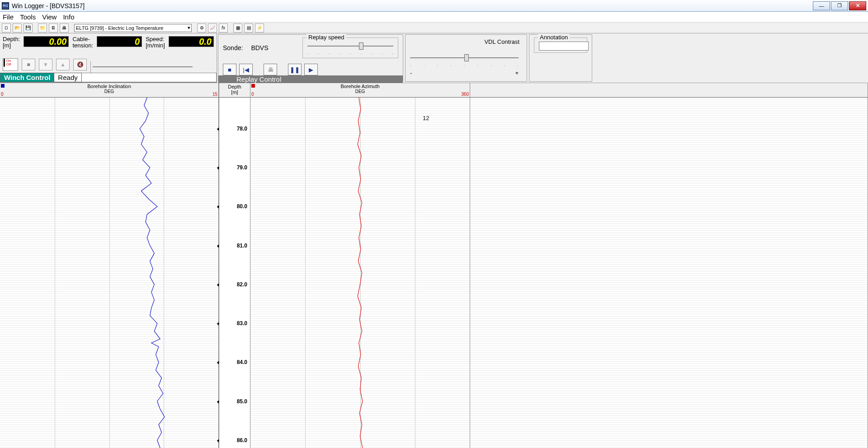 The image size is (868, 448). What do you see at coordinates (242, 206) in the screenshot?
I see `depth-tick-label: 80.0` at bounding box center [242, 206].